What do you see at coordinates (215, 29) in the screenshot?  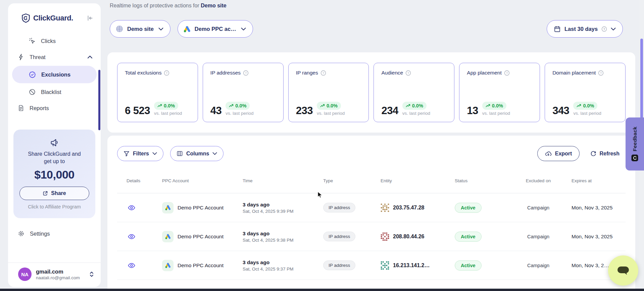 I see `ppc-account-selector-value: Demo PPC ac…` at bounding box center [215, 29].